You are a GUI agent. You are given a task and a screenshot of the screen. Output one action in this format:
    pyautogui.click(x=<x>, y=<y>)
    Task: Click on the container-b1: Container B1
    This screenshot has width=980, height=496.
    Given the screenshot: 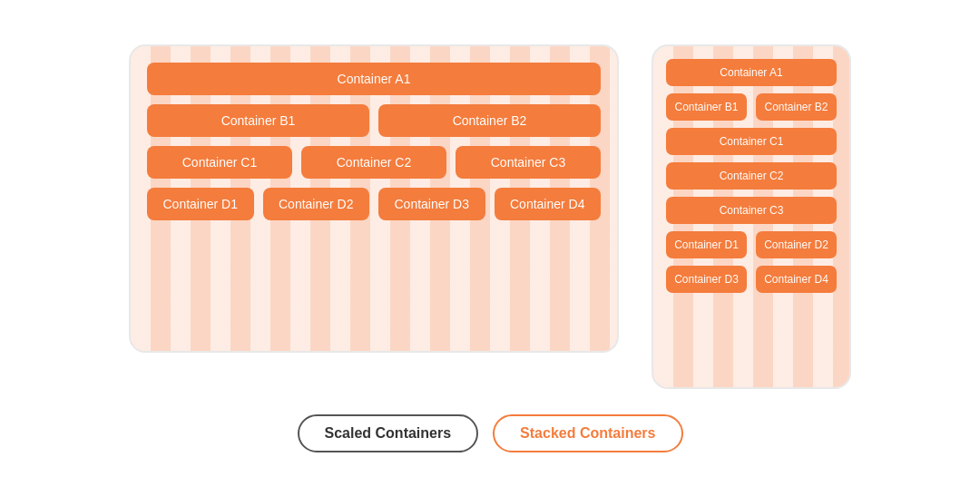 What is the action you would take?
    pyautogui.click(x=258, y=121)
    